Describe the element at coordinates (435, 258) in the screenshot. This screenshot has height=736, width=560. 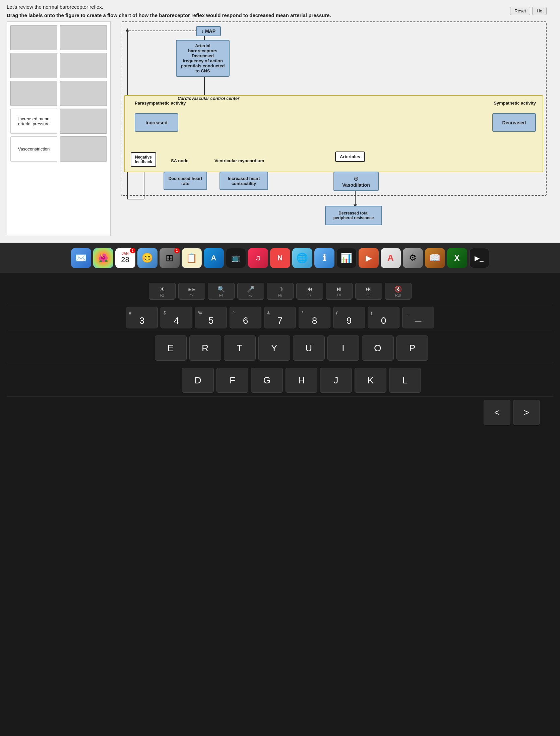
I see `books-icon: 📖` at that location.